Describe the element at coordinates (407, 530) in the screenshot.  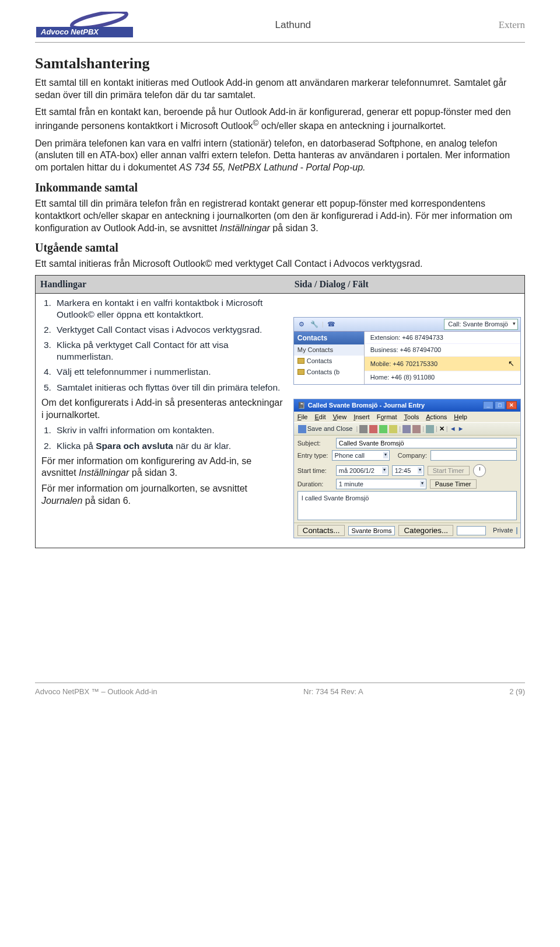
I see `bottom-bar: Contacts... Categories... Private` at that location.